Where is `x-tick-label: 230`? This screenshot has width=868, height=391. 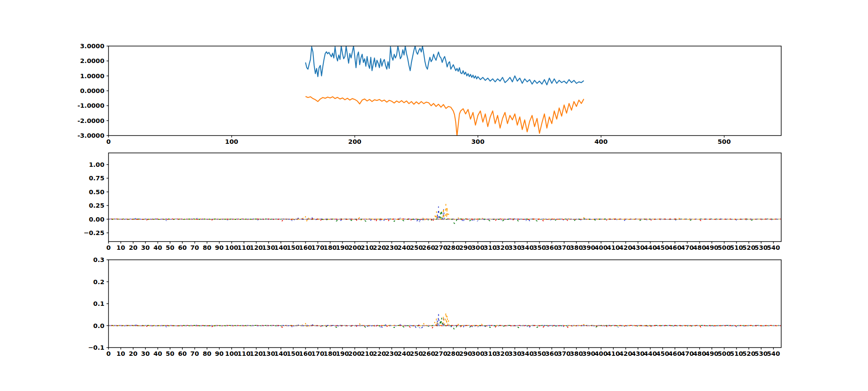
x-tick-label: 230 is located at coordinates (391, 354).